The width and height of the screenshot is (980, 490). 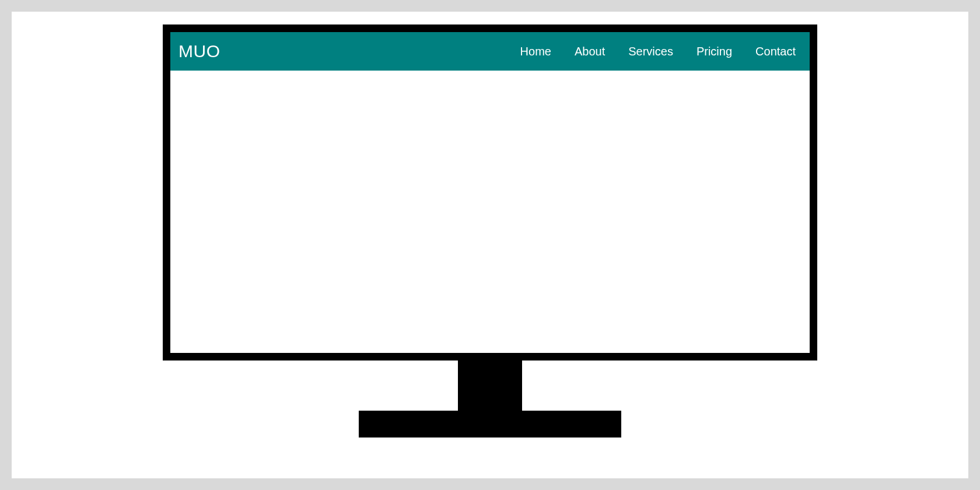 What do you see at coordinates (490, 386) in the screenshot?
I see `monitor-neck` at bounding box center [490, 386].